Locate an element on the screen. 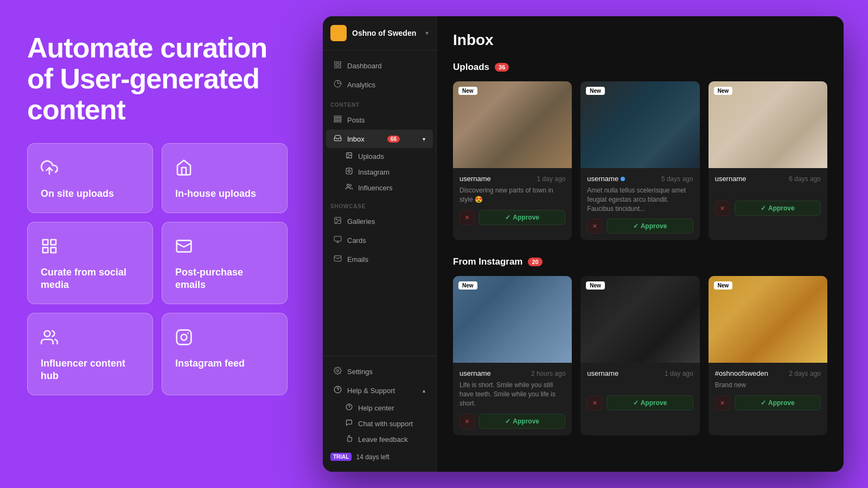  sidebar-sub-leave-feedback: Leave feedback is located at coordinates (380, 439).